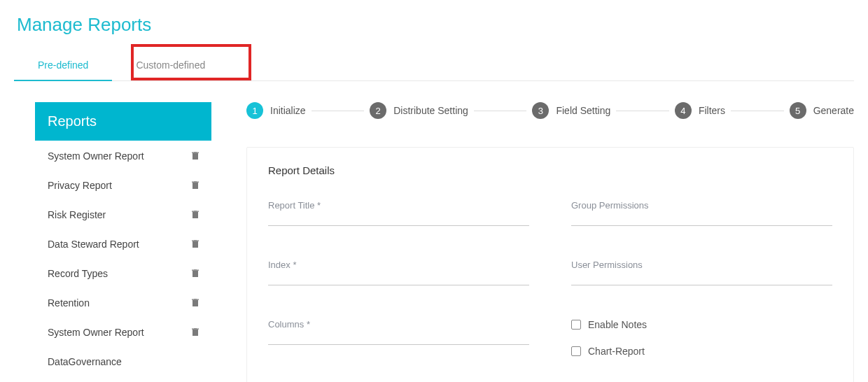 The width and height of the screenshot is (868, 382). I want to click on field-label: Columns *, so click(399, 326).